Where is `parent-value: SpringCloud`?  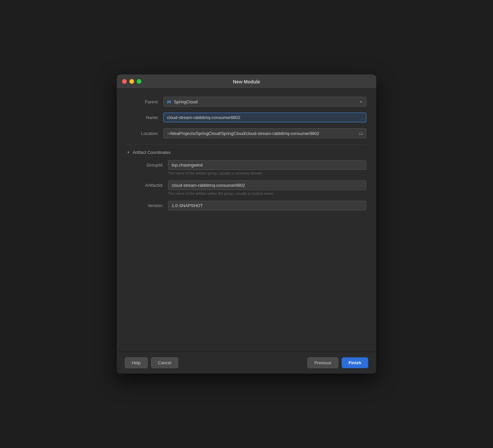
parent-value: SpringCloud is located at coordinates (266, 102).